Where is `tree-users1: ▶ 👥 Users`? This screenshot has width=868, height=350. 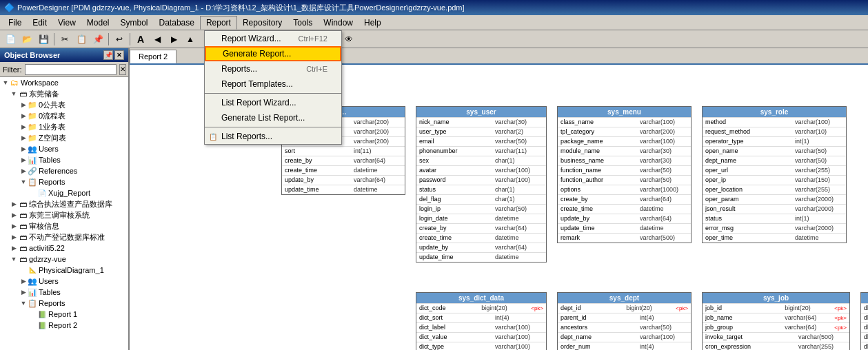
tree-users1: ▶ 👥 Users is located at coordinates (64, 149).